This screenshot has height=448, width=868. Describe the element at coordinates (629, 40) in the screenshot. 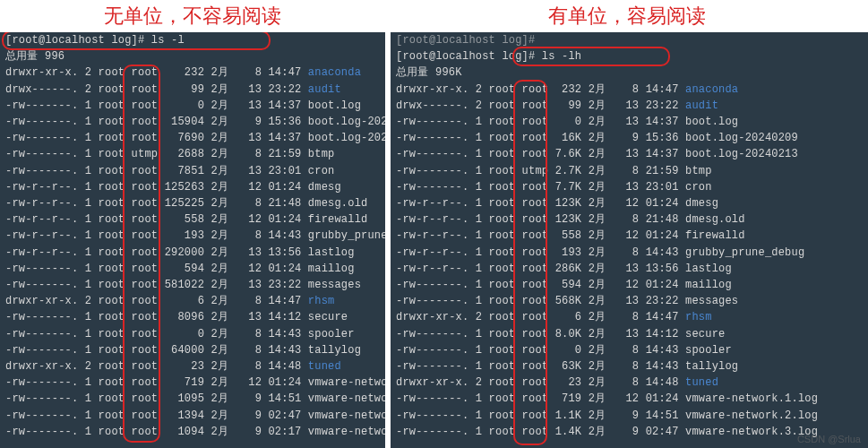

I see `trunc-line-right: [root@localhost log]#` at that location.